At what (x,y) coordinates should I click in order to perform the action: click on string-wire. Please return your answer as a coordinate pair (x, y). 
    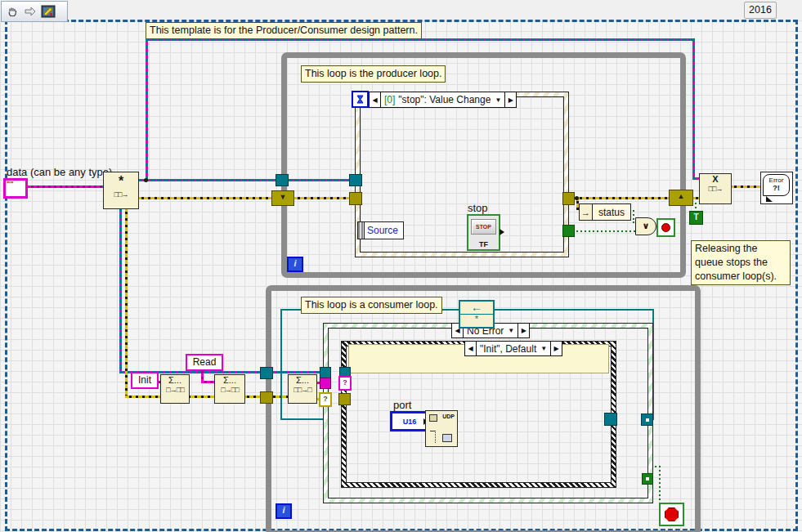
    Looking at the image, I should click on (62, 186).